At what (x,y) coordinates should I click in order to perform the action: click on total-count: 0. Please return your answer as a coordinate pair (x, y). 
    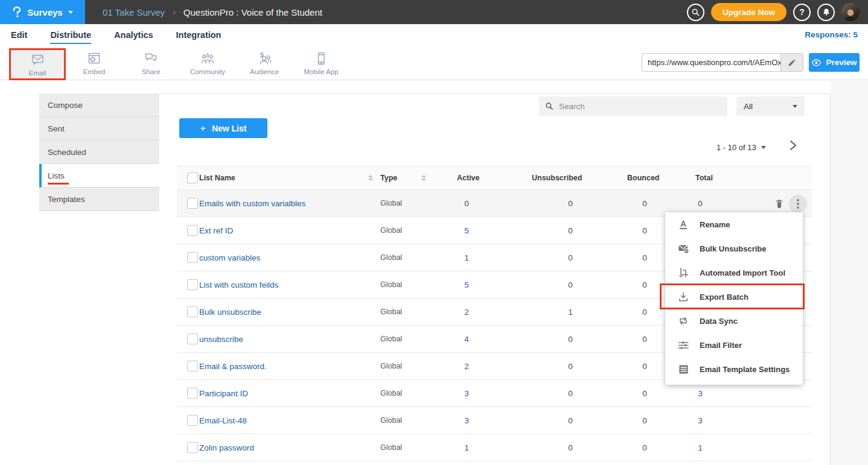
    Looking at the image, I should click on (700, 204).